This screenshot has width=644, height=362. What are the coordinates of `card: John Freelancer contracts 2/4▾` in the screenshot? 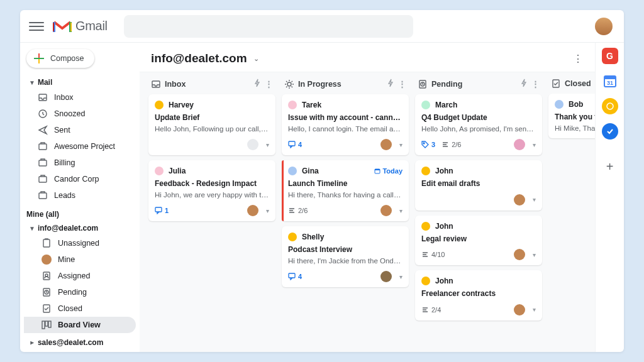 It's located at (479, 295).